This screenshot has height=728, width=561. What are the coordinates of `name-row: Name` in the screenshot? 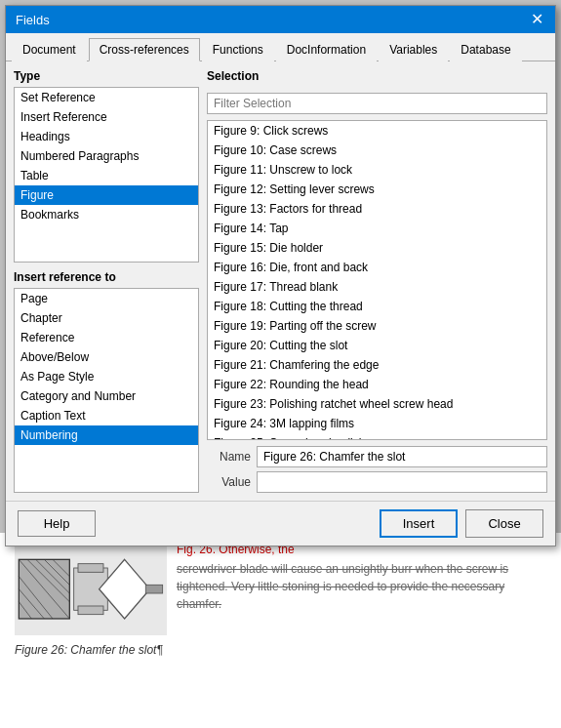 It's located at (377, 457).